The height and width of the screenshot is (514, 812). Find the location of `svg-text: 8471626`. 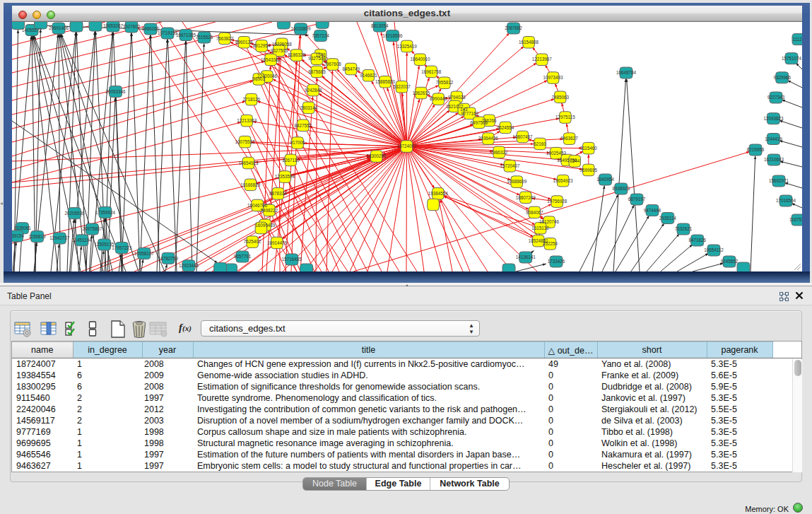

svg-text: 8471626 is located at coordinates (697, 240).